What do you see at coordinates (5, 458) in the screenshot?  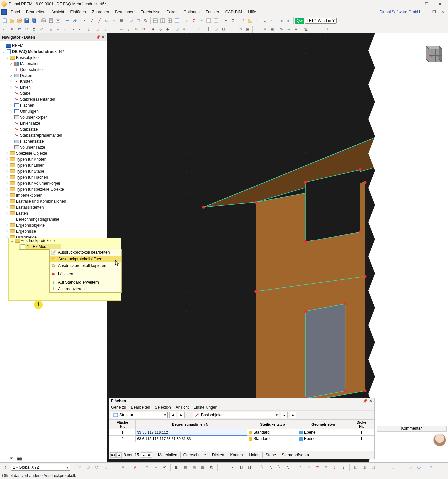 I see `nav-mode-model-icon: ▭` at bounding box center [5, 458].